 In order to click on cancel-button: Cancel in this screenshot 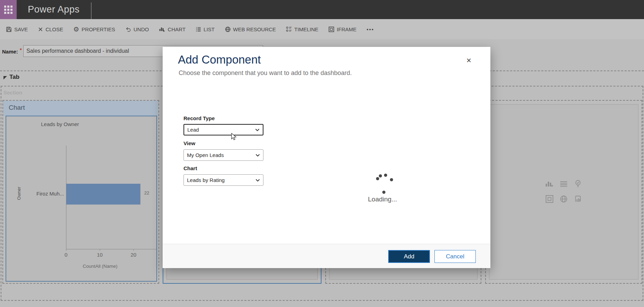, I will do `click(455, 256)`.